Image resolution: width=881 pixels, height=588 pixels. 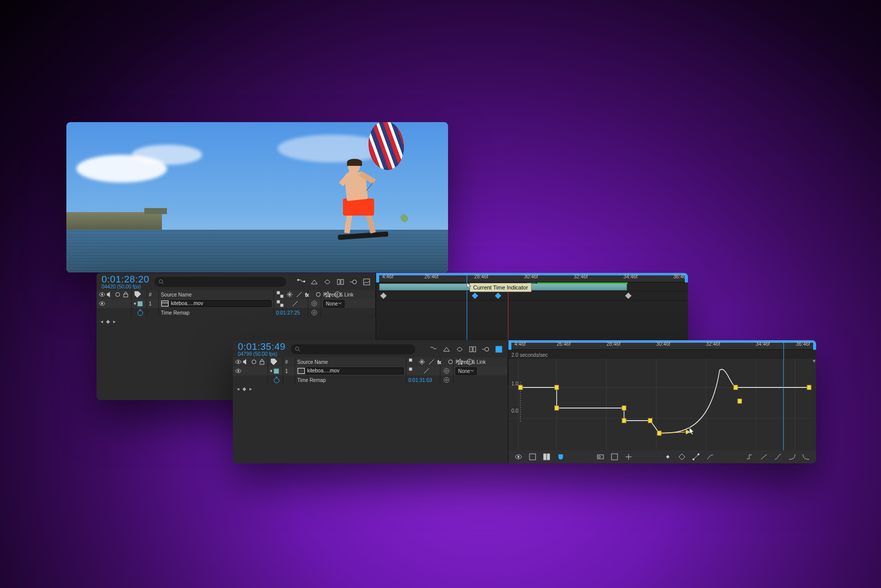 I want to click on ease-in-icon, so click(x=792, y=457).